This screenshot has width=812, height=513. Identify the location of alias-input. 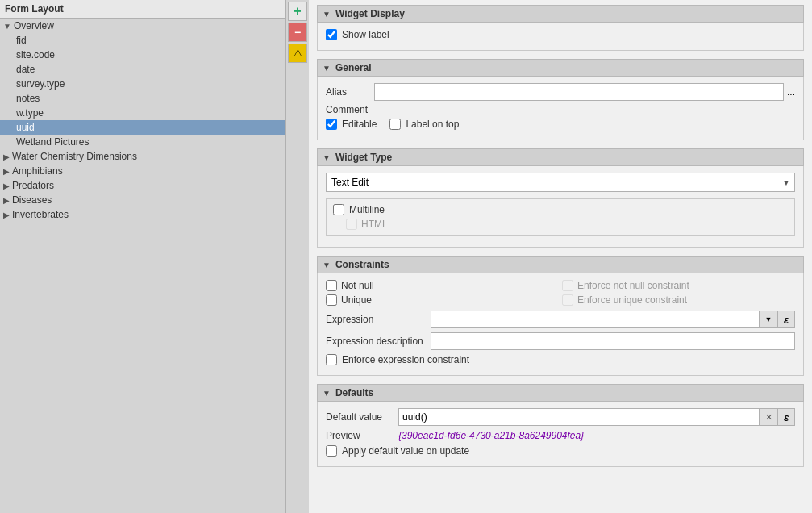
(579, 92).